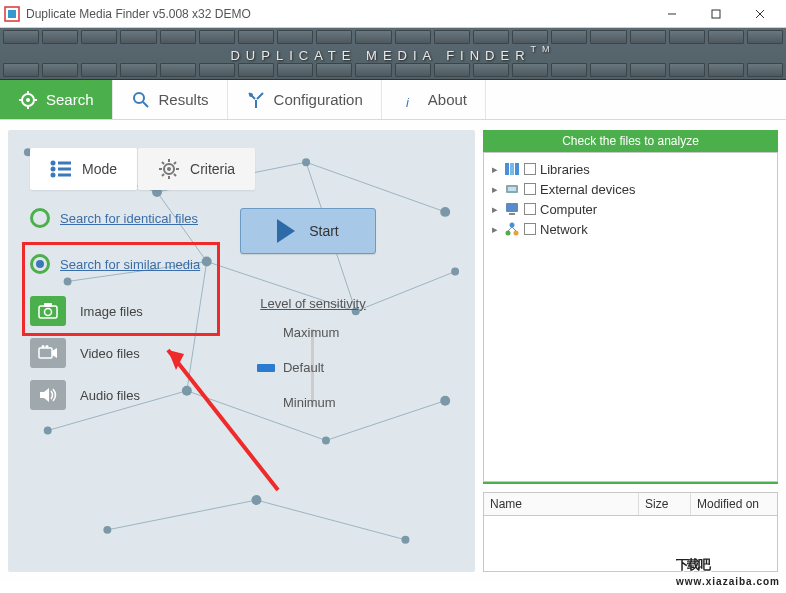 This screenshot has width=786, height=593. Describe the element at coordinates (734, 504) in the screenshot. I see `col-modified: Modified on` at that location.